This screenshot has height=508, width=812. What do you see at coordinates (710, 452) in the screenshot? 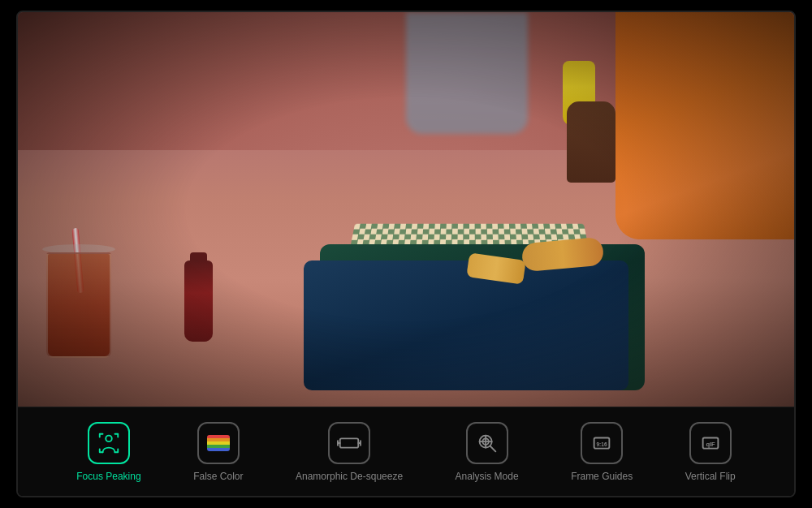
I see `tool-vertical-flip: qIF Vertical Flip` at bounding box center [710, 452].